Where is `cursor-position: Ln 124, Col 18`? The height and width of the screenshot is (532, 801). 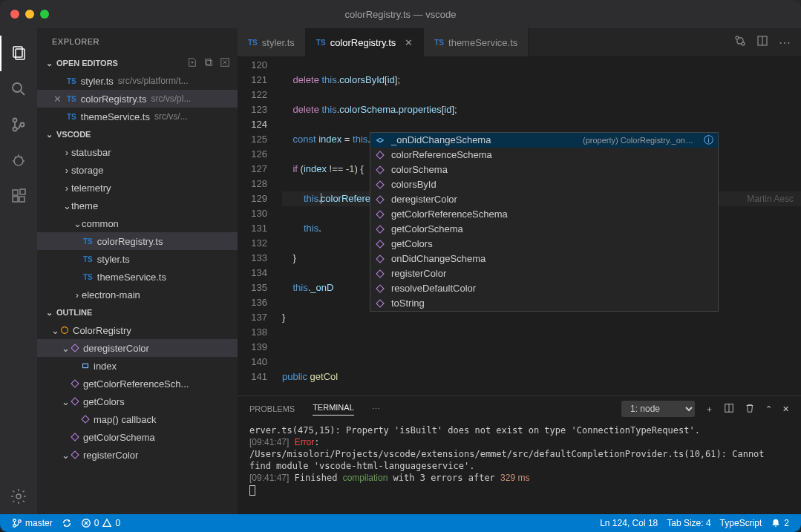 cursor-position: Ln 124, Col 18 is located at coordinates (629, 523).